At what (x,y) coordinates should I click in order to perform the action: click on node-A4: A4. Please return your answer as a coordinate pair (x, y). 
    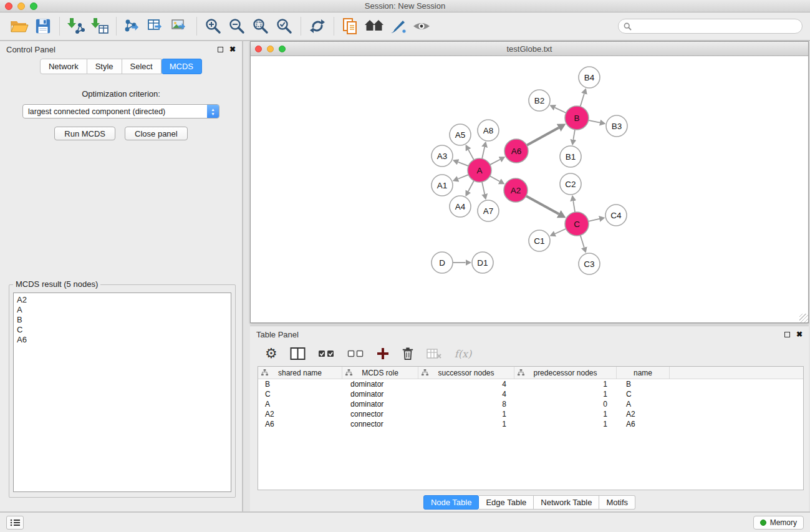
    Looking at the image, I should click on (460, 206).